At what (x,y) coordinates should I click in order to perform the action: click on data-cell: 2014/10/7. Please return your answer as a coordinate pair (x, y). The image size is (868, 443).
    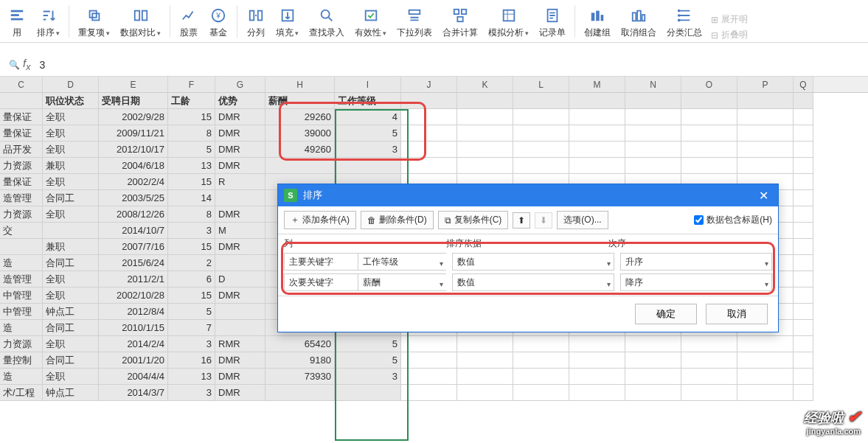
    Looking at the image, I should click on (133, 231).